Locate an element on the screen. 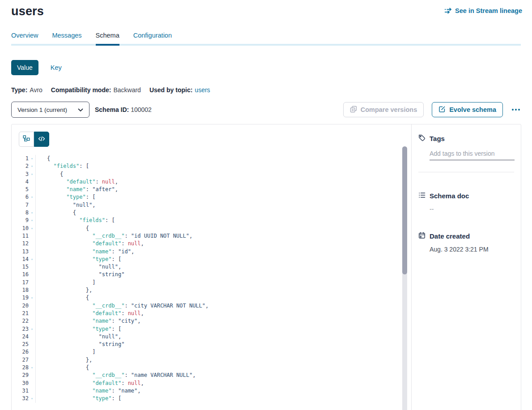 The image size is (532, 410). value-toggle-button: Value is located at coordinates (25, 68).